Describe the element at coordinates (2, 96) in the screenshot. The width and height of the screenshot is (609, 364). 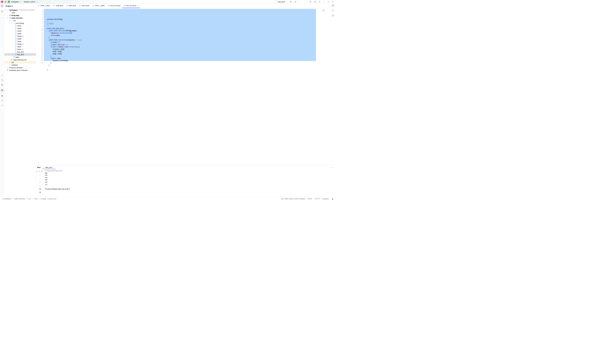
I see `terminal-icon: ▣` at that location.